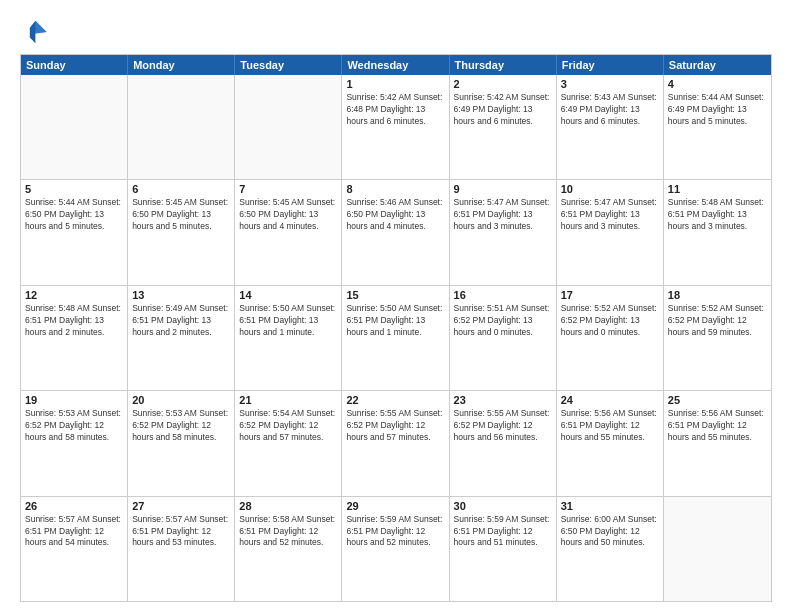 Image resolution: width=792 pixels, height=612 pixels. What do you see at coordinates (503, 321) in the screenshot?
I see `day-info: Sunrise: 5:51 AM Sunset: 6:52 PM Dayligh…` at bounding box center [503, 321].